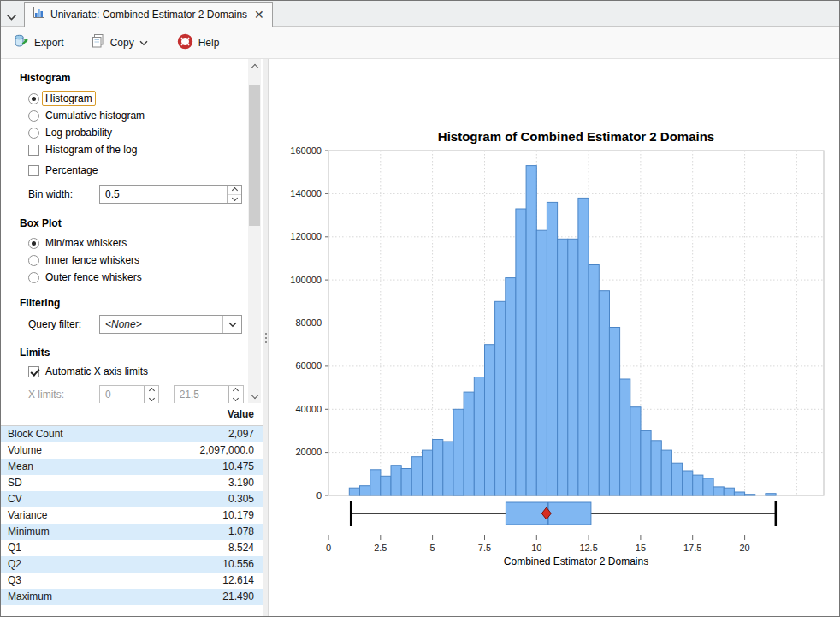 The image size is (840, 617). What do you see at coordinates (243, 565) in the screenshot?
I see `stat-value: 10.556` at bounding box center [243, 565].